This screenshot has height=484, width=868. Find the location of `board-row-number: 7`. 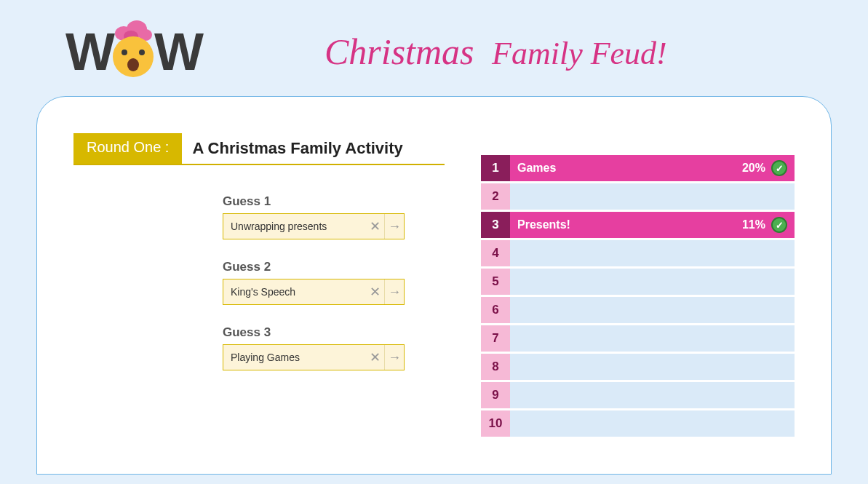

board-row-number: 7 is located at coordinates (495, 338).